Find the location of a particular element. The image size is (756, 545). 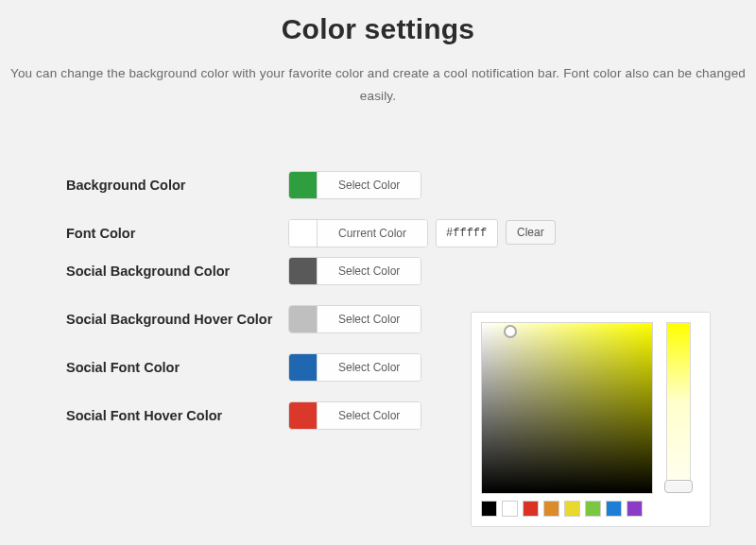

row-font-color: Font Color Current Color Clear is located at coordinates (378, 233).